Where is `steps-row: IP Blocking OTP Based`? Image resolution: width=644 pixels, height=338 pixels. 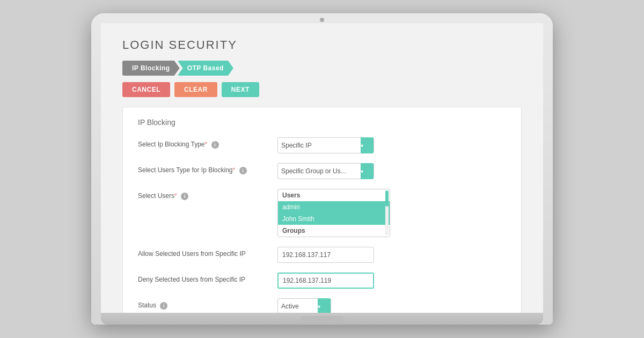 steps-row: IP Blocking OTP Based is located at coordinates (322, 68).